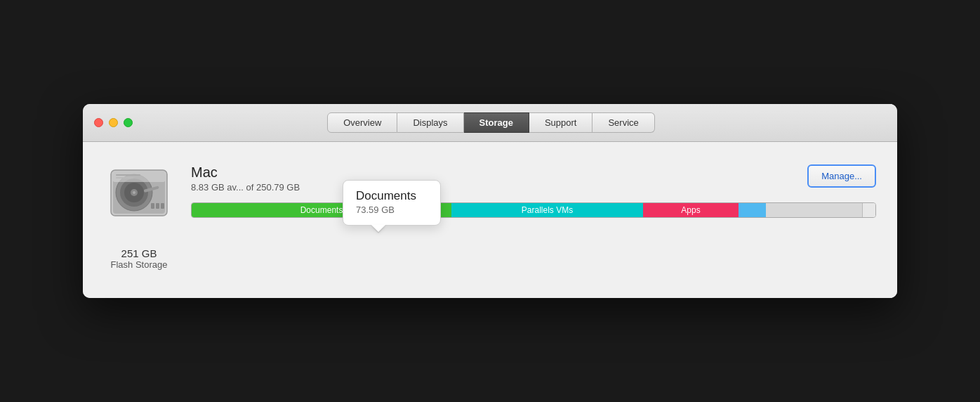  What do you see at coordinates (548, 210) in the screenshot?
I see `segment-parallels: Parallels VMs` at bounding box center [548, 210].